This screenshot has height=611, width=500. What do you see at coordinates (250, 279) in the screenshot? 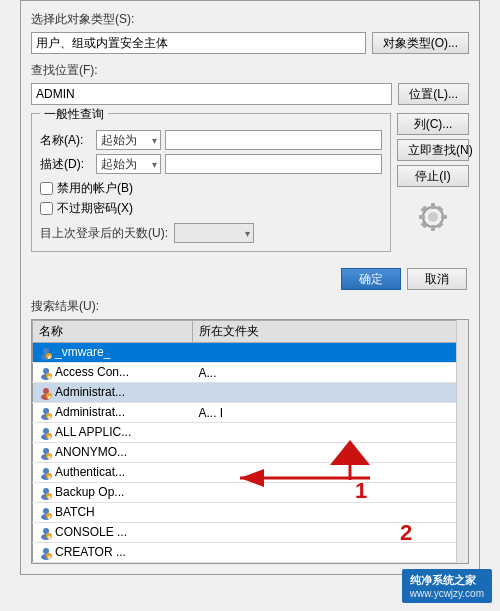
I see `action-buttons-row: 确定 取消` at bounding box center [250, 279].